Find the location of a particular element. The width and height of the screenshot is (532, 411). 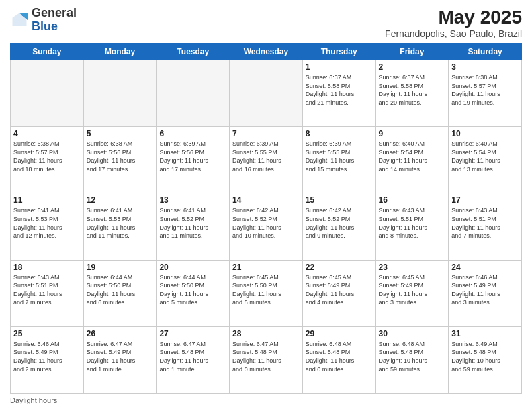

logo-icon is located at coordinates (19, 20).